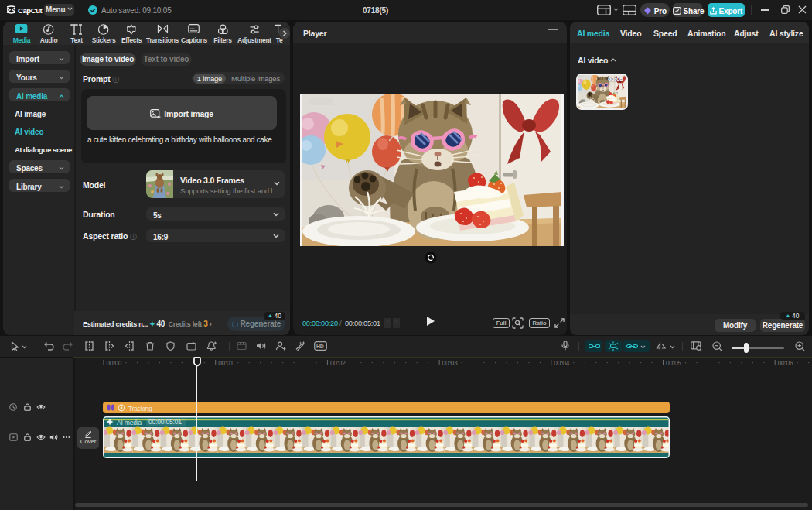  Describe the element at coordinates (338, 363) in the screenshot. I see `svg-text: 00:02` at that location.